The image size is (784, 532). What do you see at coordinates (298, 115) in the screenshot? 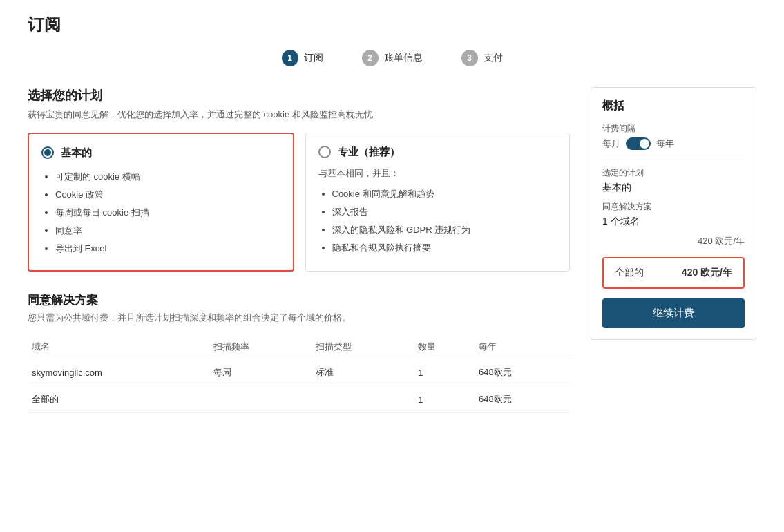
I see `plan-section-desc: 获得宝贵的同意见解，优化您的选择加入率，并通过完整的 cookie 和风险监控高…` at bounding box center [298, 115].